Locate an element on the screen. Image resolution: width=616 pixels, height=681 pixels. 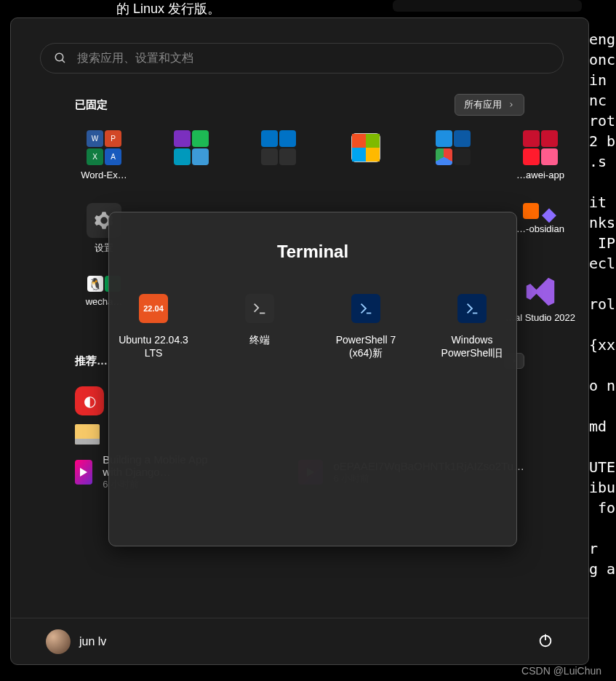
obsidian-folder-icon: ◆ is located at coordinates (540, 211).